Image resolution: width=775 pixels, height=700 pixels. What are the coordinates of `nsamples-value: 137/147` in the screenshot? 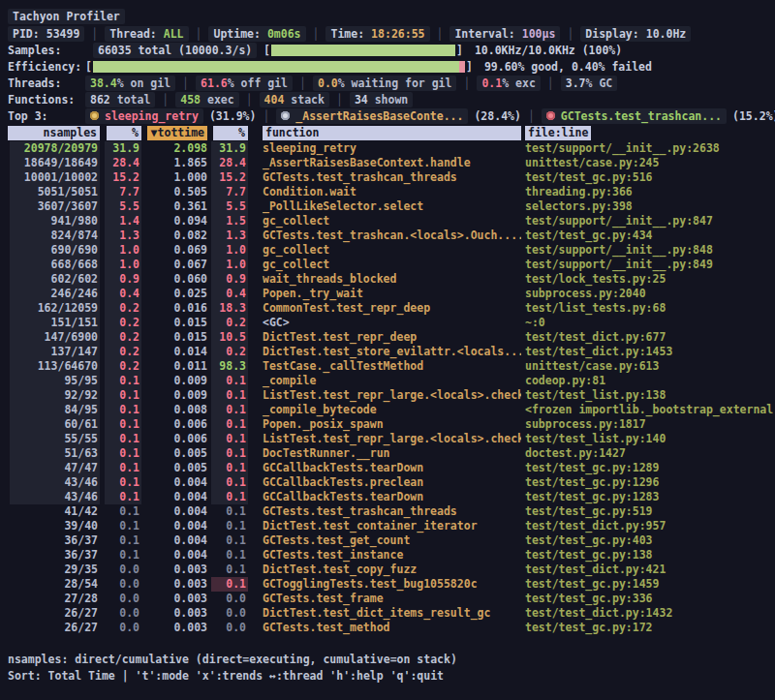 It's located at (54, 352).